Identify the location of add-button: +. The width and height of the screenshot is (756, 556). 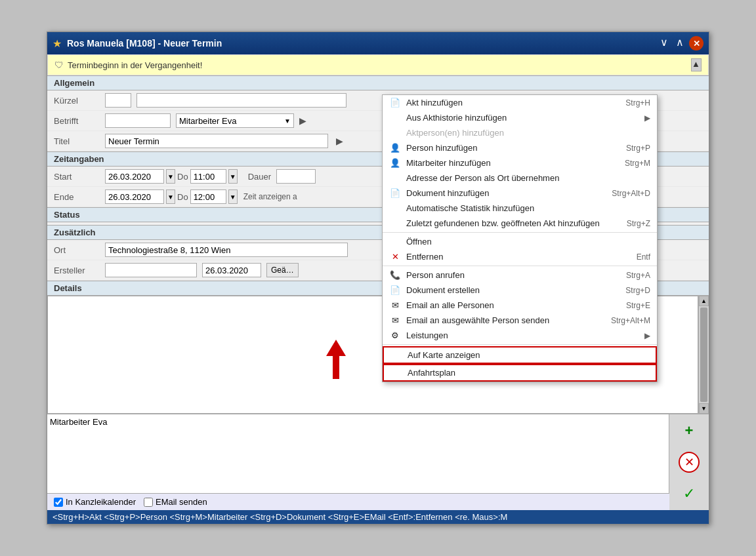
(689, 431).